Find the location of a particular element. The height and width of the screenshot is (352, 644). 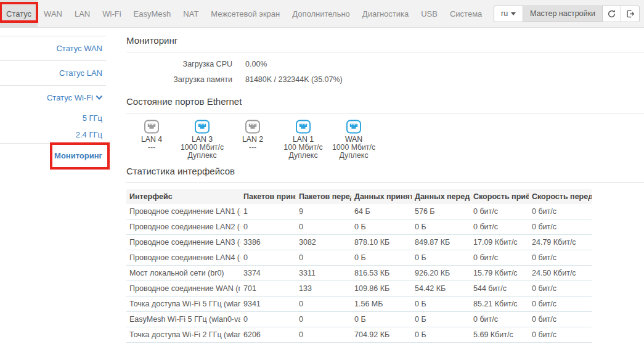

cell-interface: Проводное соединение LAN4 (eth0.5) is located at coordinates (184, 258).